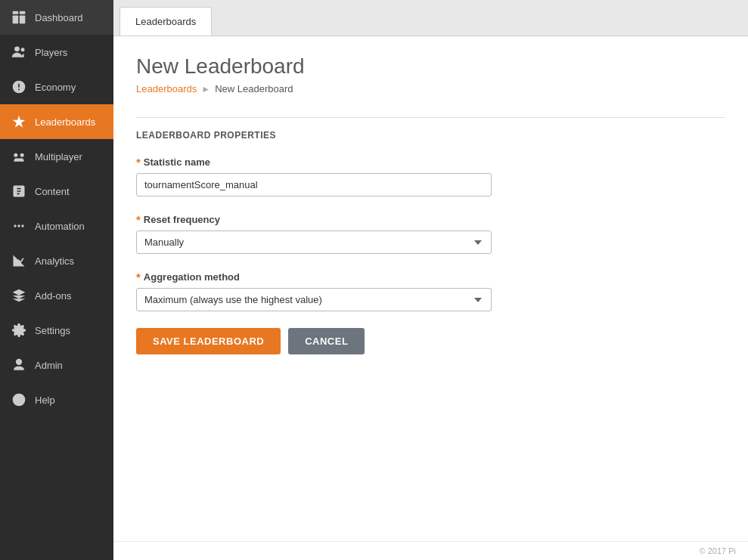 Image resolution: width=748 pixels, height=560 pixels. What do you see at coordinates (19, 400) in the screenshot?
I see `help-icon` at bounding box center [19, 400].